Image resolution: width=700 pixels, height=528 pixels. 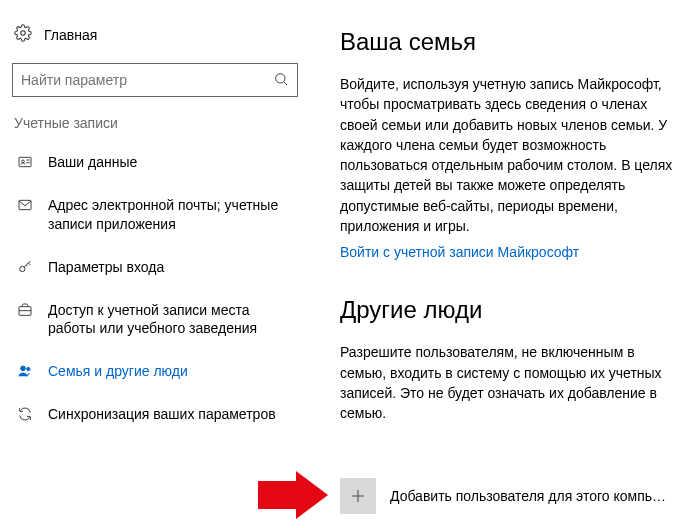 What do you see at coordinates (155, 268) in the screenshot?
I see `sidebar-item-signin-options: Параметры входа` at bounding box center [155, 268].